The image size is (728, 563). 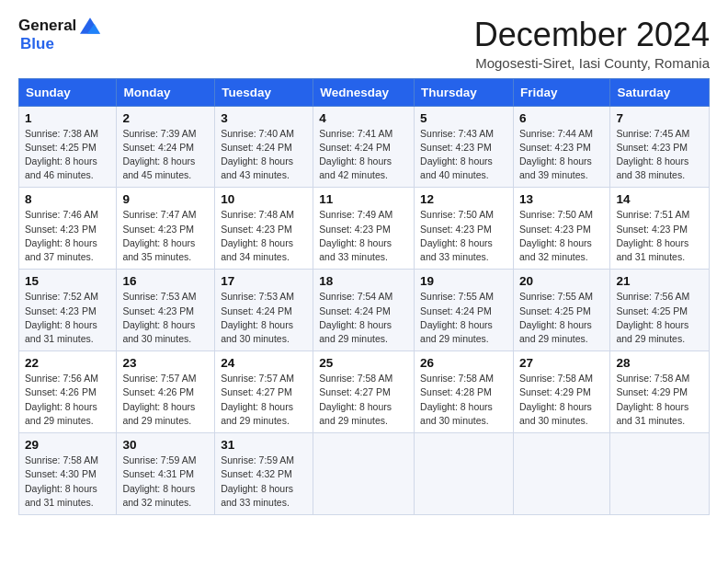 What do you see at coordinates (68, 199) in the screenshot?
I see `day-number: 8` at bounding box center [68, 199].